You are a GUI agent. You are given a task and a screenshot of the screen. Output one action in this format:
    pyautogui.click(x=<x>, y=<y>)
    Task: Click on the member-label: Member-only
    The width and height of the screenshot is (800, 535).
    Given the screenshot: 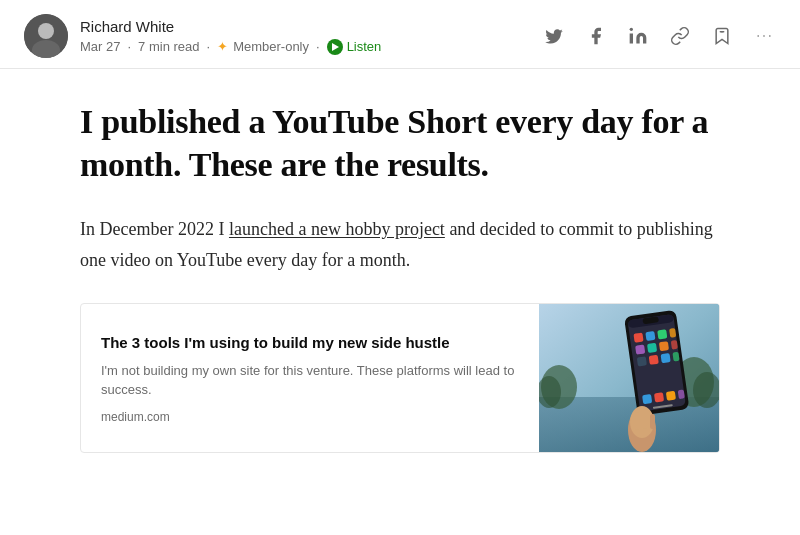 What is the action you would take?
    pyautogui.click(x=271, y=46)
    